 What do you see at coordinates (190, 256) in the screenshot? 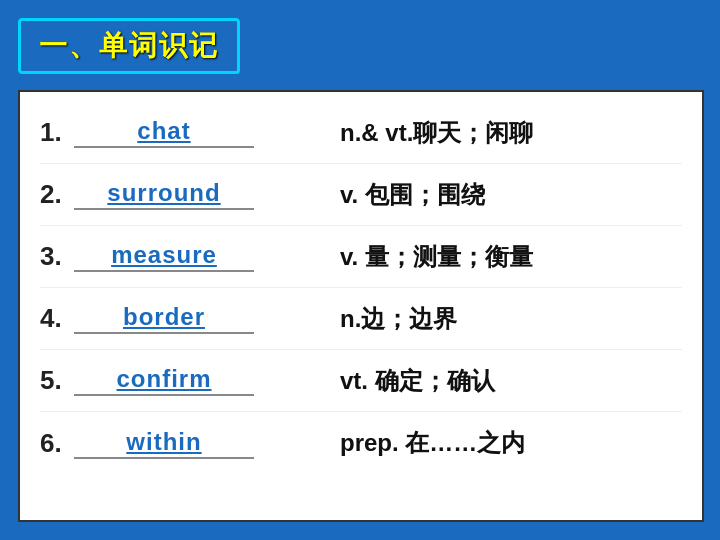
I see `vocab-left: 3.measure` at bounding box center [190, 256].